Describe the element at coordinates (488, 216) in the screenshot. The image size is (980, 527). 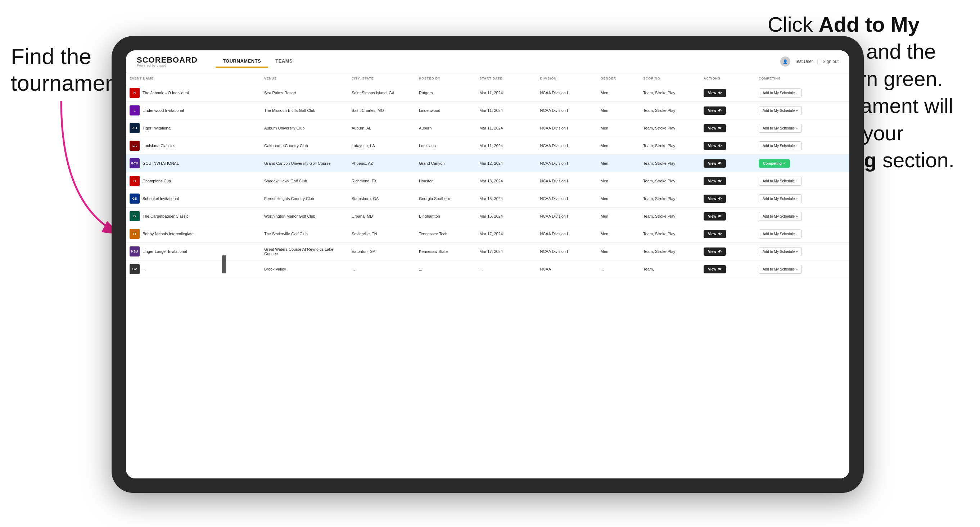
I see `table-row: B The Carpetbagger Classic Worthington M…` at that location.